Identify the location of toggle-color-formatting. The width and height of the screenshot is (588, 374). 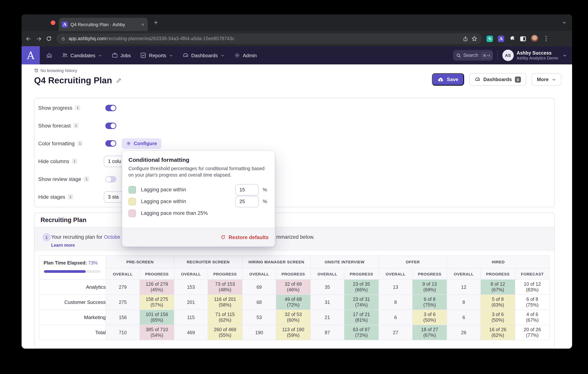
(111, 143).